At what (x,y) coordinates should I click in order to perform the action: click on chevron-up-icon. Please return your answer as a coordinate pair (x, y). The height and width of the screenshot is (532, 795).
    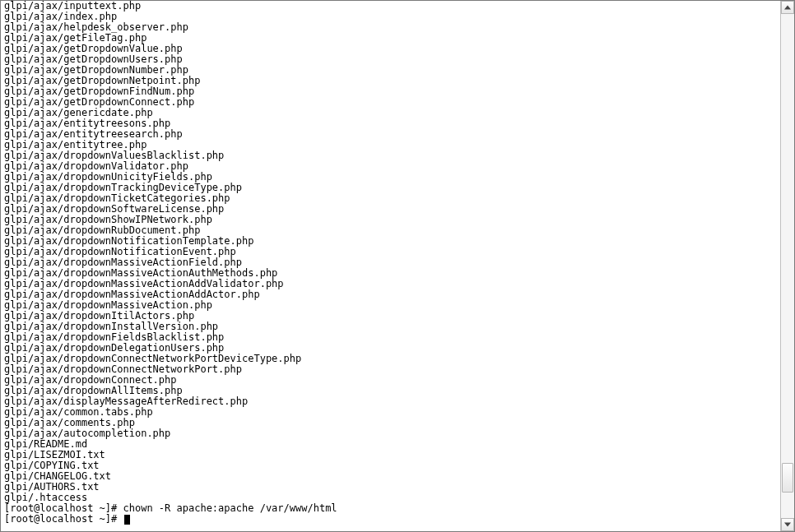
    Looking at the image, I should click on (788, 8).